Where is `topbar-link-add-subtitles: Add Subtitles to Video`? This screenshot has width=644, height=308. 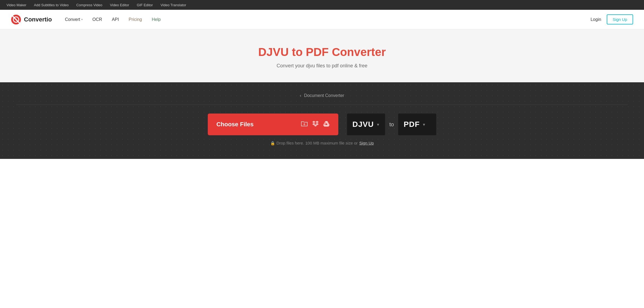
topbar-link-add-subtitles: Add Subtitles to Video is located at coordinates (51, 5).